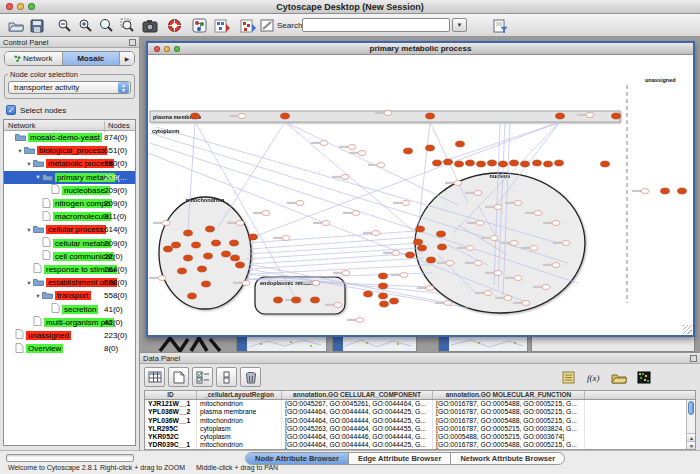 This screenshot has height=474, width=700. Describe the element at coordinates (70, 138) in the screenshot. I see `tree-row-mosaic-demo-yeast: mosaic-demo-yeast874(0)` at that location.